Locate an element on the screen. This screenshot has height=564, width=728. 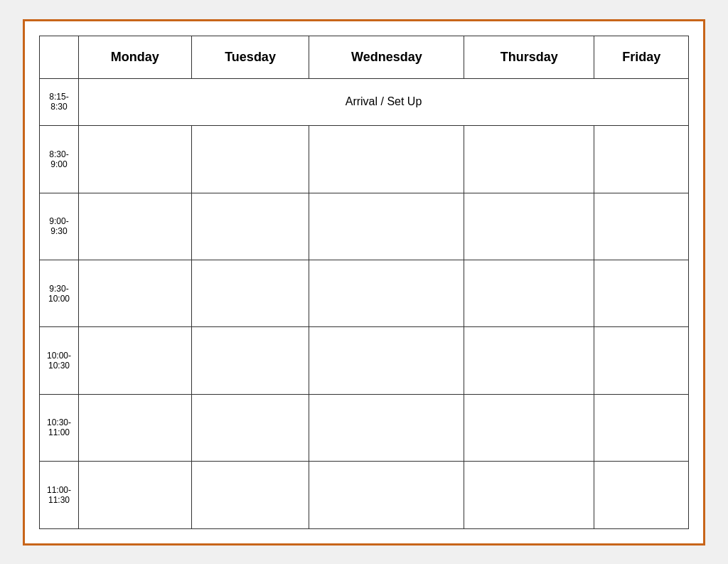
table-row: 11:00-11:30 is located at coordinates (364, 495).